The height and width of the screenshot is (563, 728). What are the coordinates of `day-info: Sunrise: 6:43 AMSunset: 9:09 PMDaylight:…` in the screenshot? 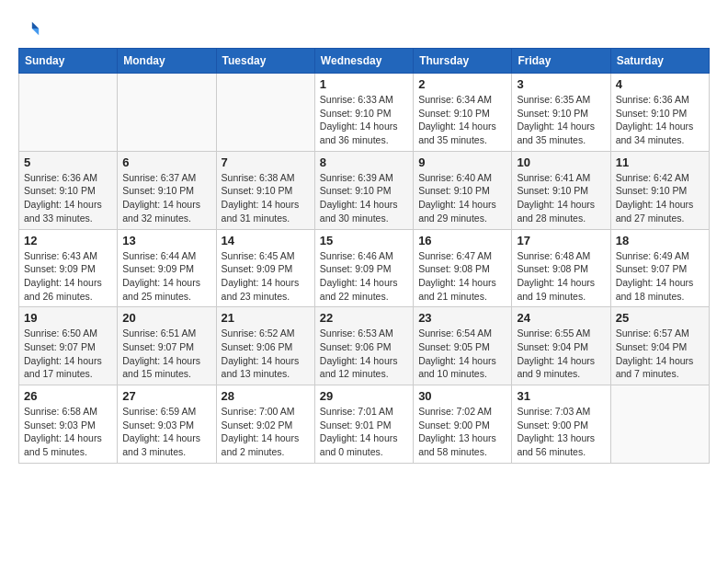 It's located at (68, 276).